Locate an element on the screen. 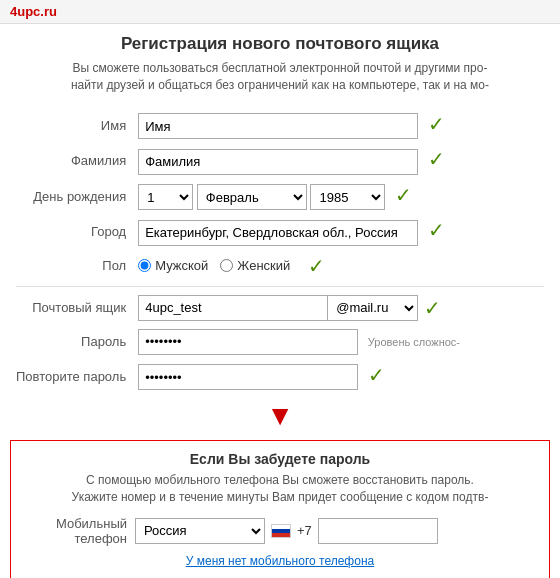  surname-label: Фамилия is located at coordinates (71, 161).